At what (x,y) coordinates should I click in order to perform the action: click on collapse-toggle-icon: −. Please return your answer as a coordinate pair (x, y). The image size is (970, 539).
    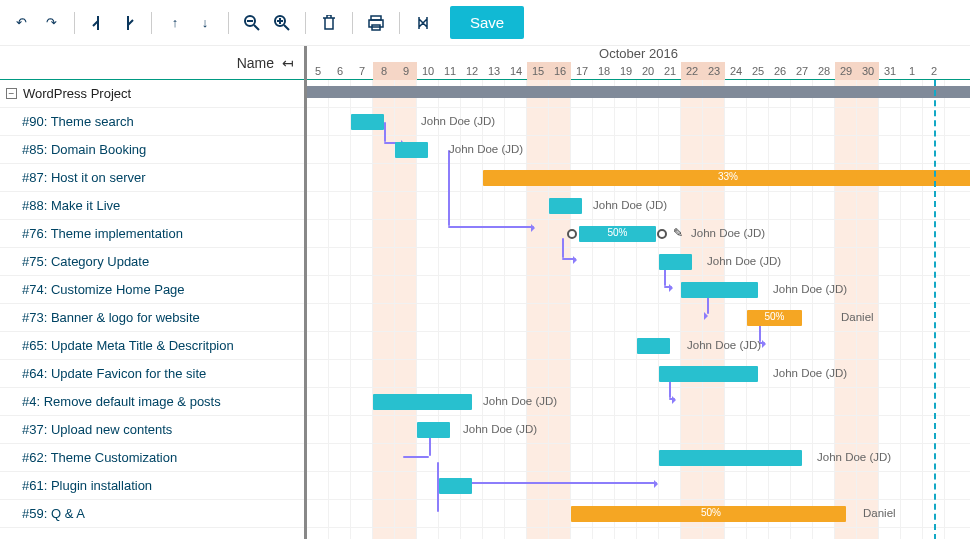
    Looking at the image, I should click on (12, 94).